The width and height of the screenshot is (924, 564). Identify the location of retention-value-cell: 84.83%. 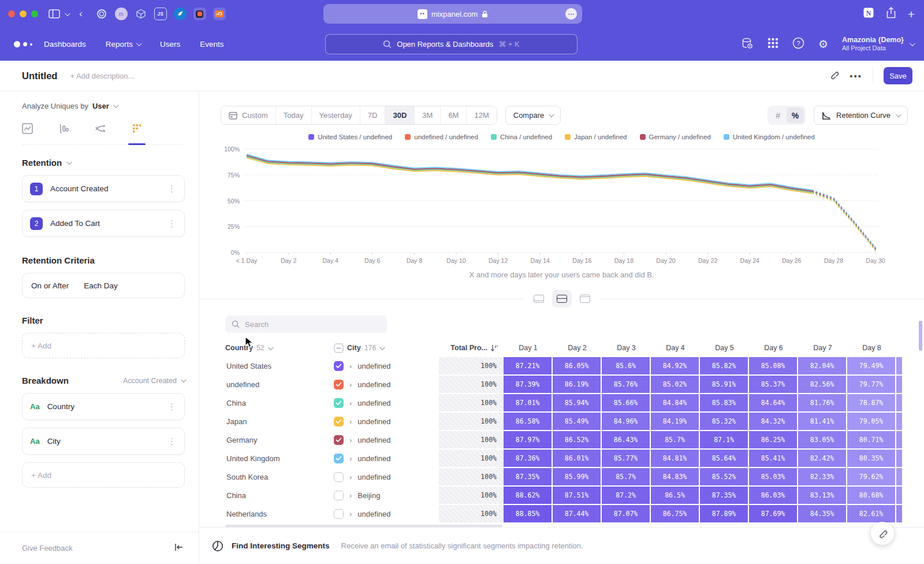
(676, 477).